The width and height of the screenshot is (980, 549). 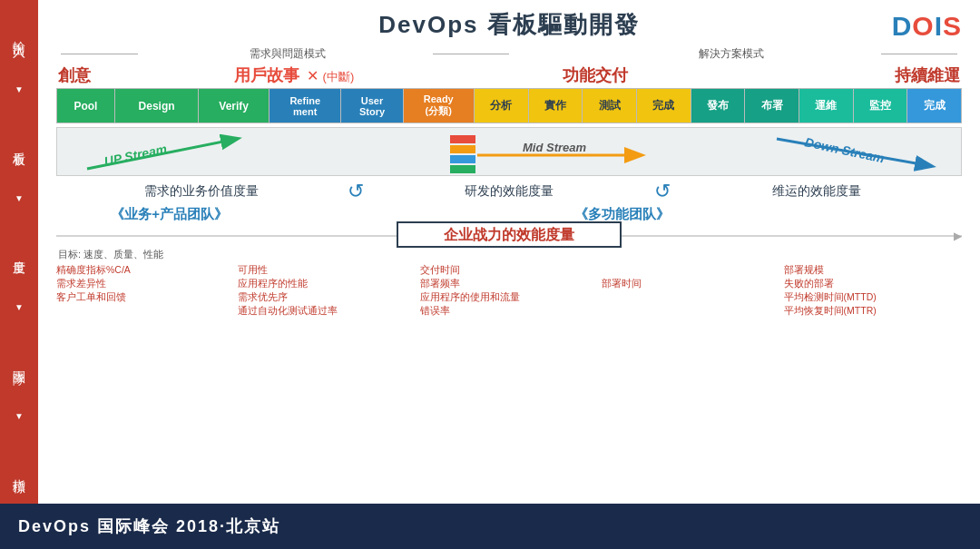 I want to click on kpi-app-traffic: 应用程序的使用和流量, so click(x=509, y=298).